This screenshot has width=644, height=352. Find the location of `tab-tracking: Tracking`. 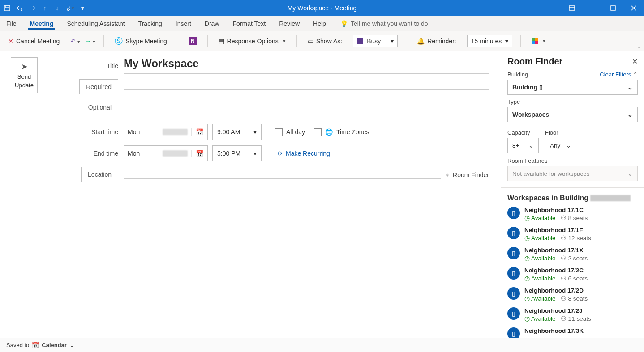

tab-tracking: Tracking is located at coordinates (150, 23).